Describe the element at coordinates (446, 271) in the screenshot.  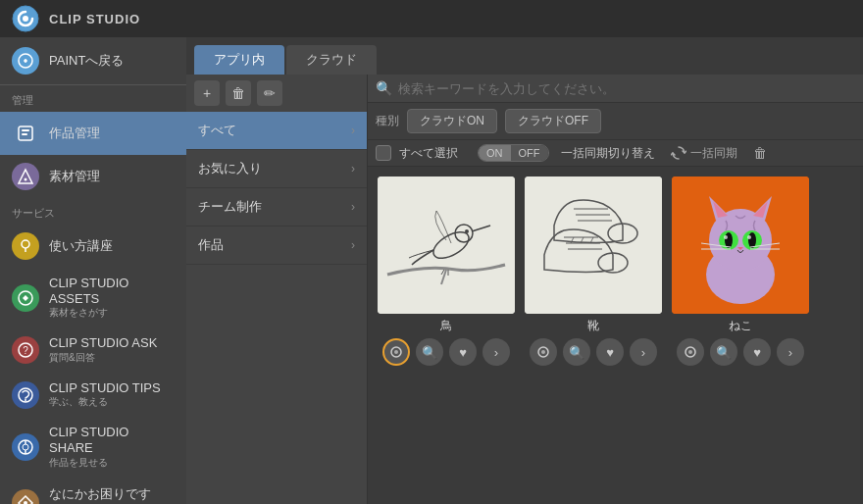
I see `work-item-tori: 鳥 🔍 ♥` at that location.